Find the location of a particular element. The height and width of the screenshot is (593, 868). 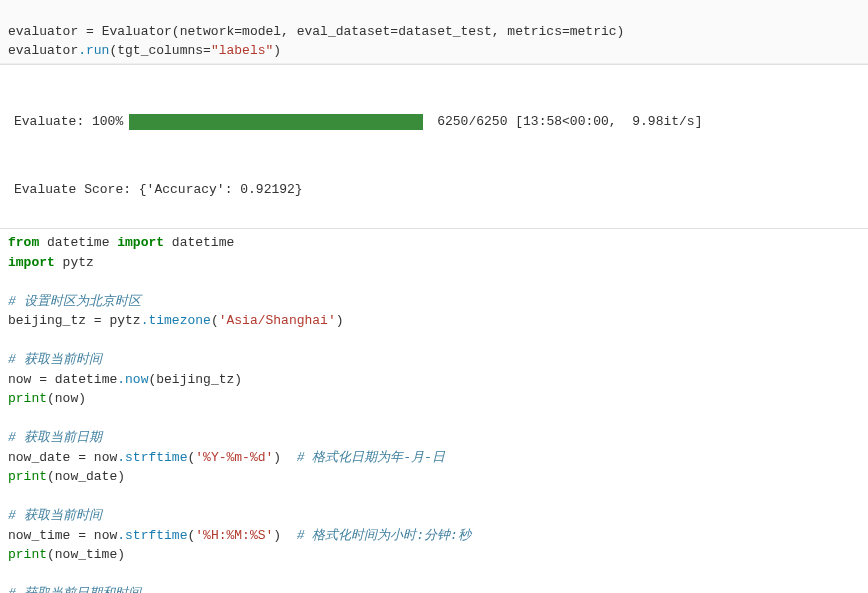

code-line: print(now_time) is located at coordinates (66, 554).